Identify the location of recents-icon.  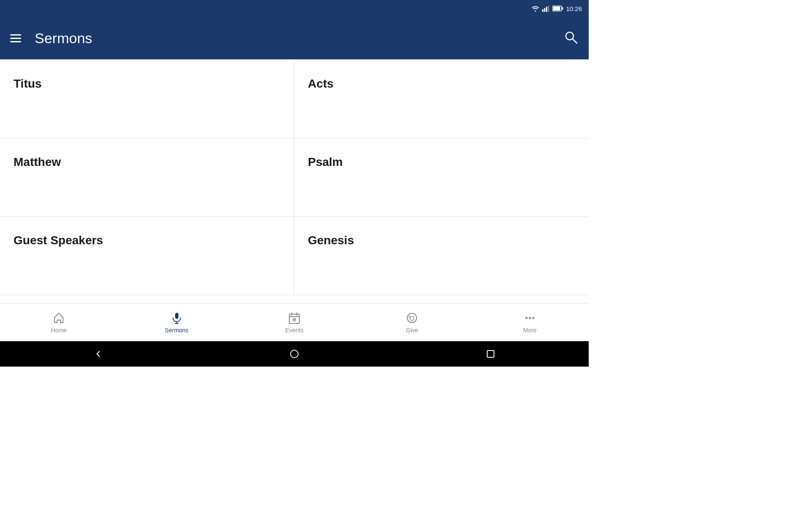
(491, 354).